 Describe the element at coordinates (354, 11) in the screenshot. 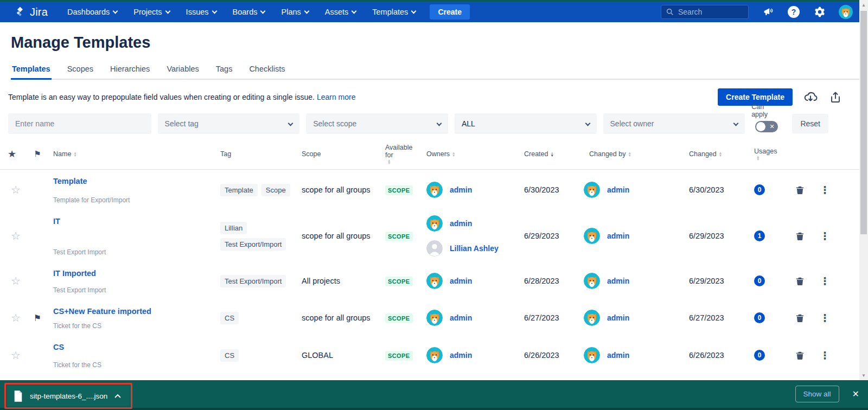

I see `chevron-down-icon` at that location.